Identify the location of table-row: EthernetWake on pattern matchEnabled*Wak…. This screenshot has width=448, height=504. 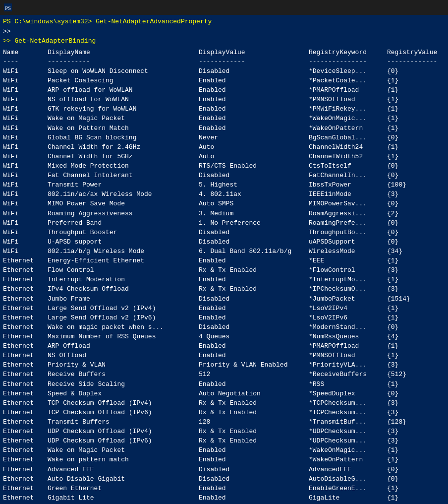
(224, 459).